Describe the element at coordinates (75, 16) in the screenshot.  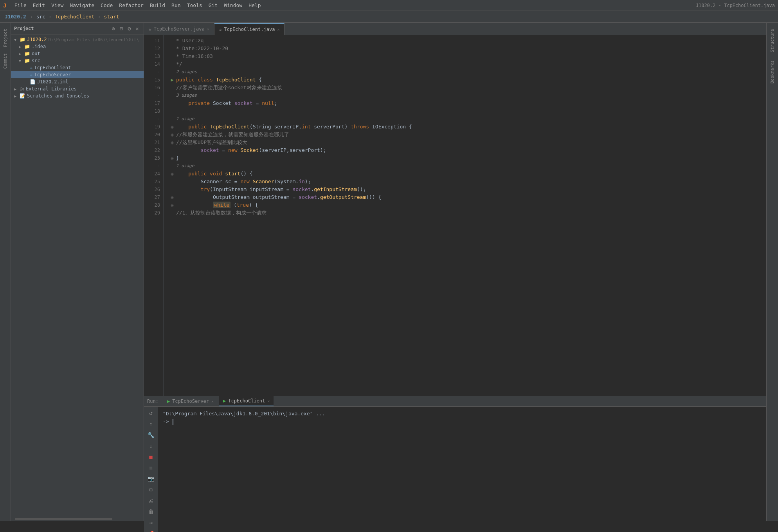
I see `breadcrumb-class: TcpEchoClient` at that location.